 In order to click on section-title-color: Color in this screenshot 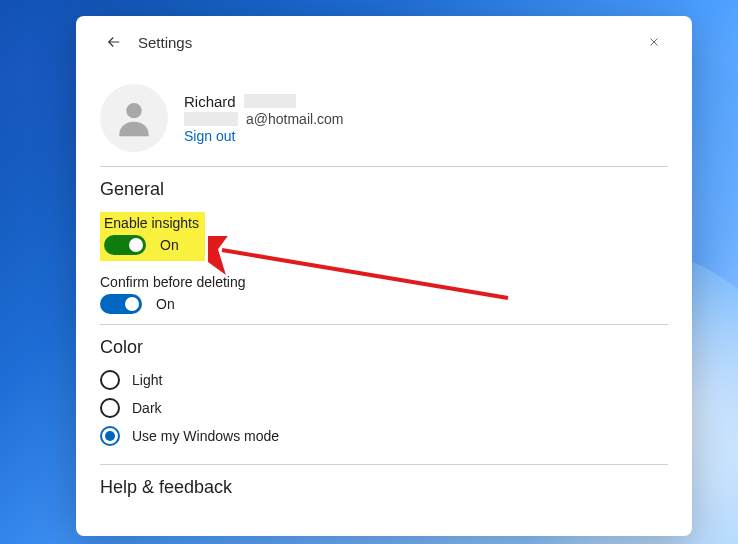, I will do `click(384, 346)`.